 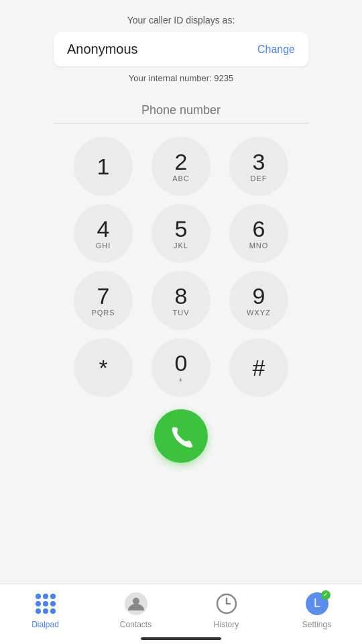 What do you see at coordinates (276, 50) in the screenshot?
I see `change-button: Change` at bounding box center [276, 50].